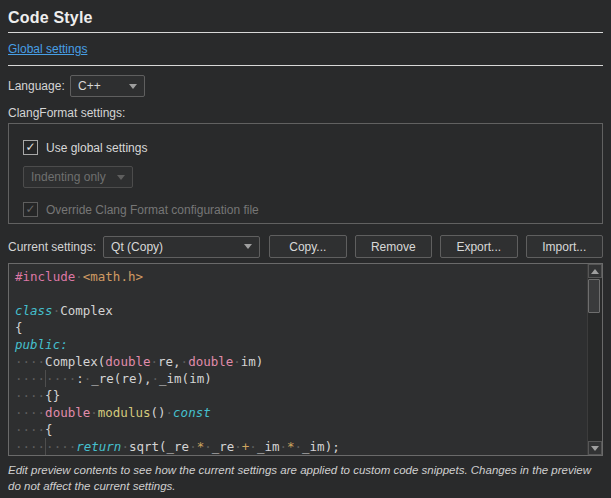 This screenshot has height=498, width=611. Describe the element at coordinates (306, 66) in the screenshot. I see `link-separator` at that location.